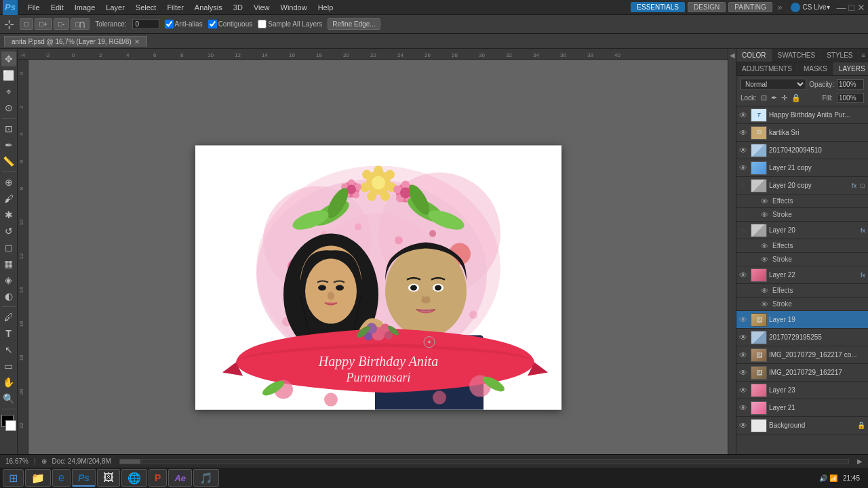 The height and width of the screenshot is (488, 868). What do you see at coordinates (115, 7) in the screenshot?
I see `menu-layer: Layer` at bounding box center [115, 7].